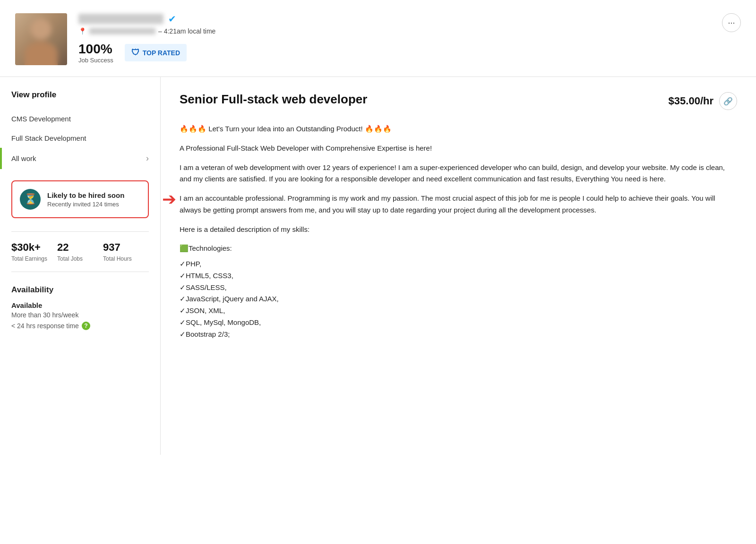 This screenshot has width=756, height=544. What do you see at coordinates (86, 326) in the screenshot?
I see `help-icon: ?` at bounding box center [86, 326].